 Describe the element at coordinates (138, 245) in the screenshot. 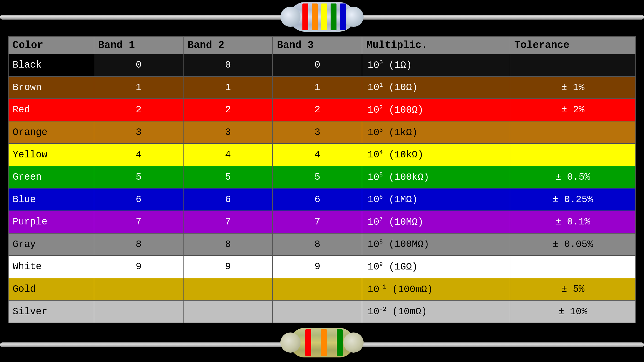

I see `cell-band1: 8` at that location.